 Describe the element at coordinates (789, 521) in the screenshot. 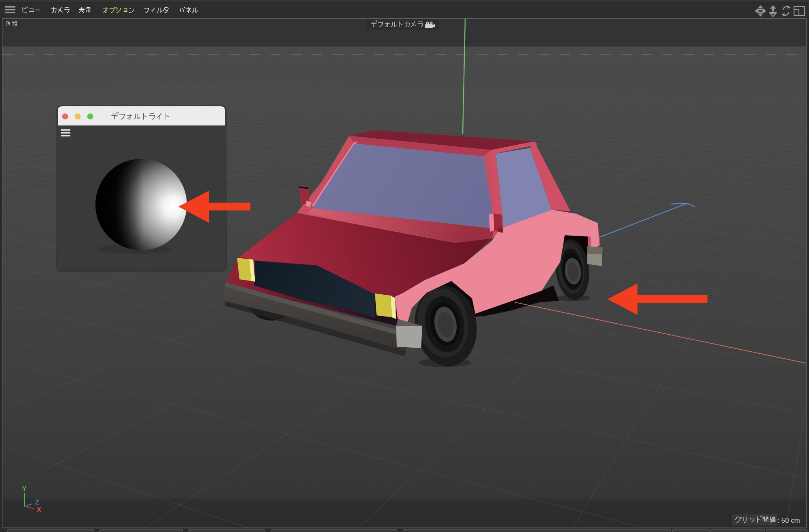

I see `svg-text:: 50 cm: : 50 cm` at that location.